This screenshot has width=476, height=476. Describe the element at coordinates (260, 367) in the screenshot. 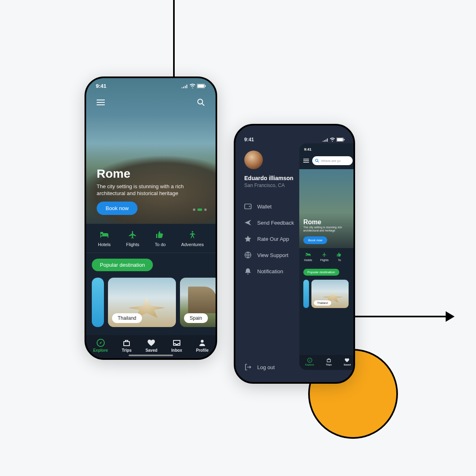

I see `drawer-item-logout: Log out` at that location.